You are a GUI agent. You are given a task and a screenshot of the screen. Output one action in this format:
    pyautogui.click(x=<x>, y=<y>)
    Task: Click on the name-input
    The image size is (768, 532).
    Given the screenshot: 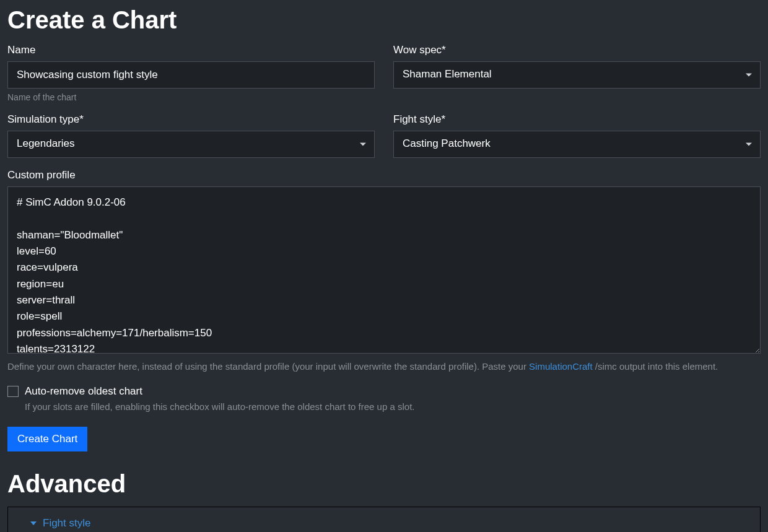 What is the action you would take?
    pyautogui.click(x=191, y=75)
    